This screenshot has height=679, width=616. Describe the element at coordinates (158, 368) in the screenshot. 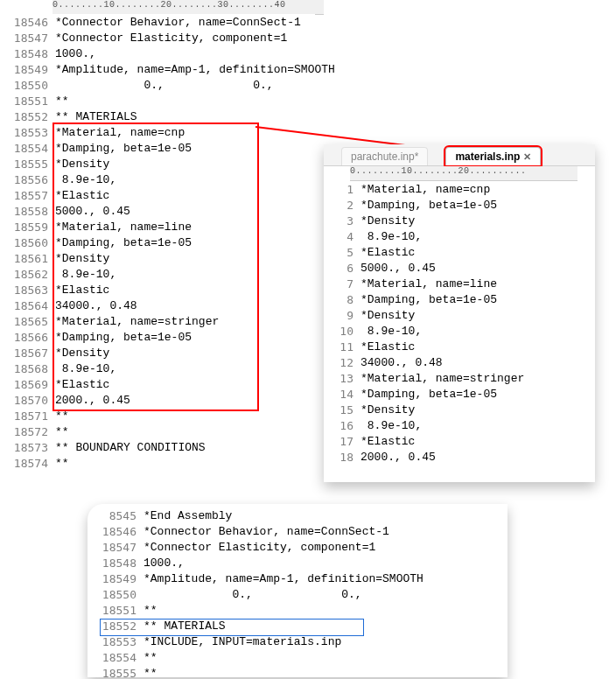

I see `code-line: 18568 8.9e-10,` at that location.